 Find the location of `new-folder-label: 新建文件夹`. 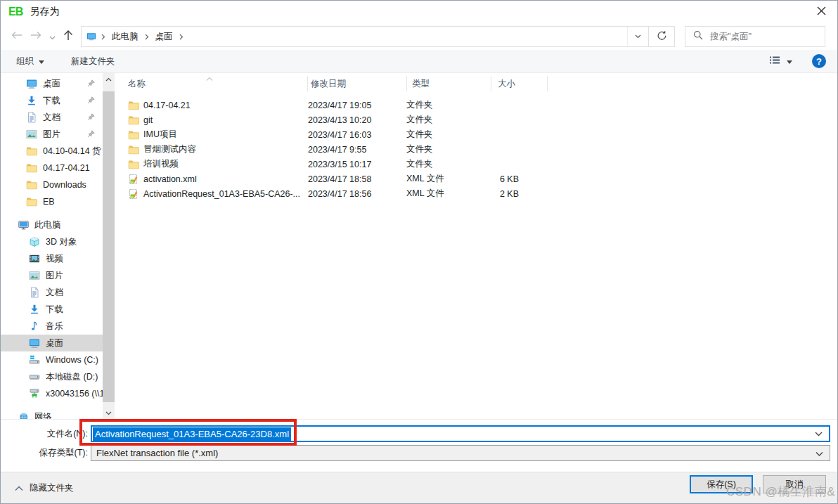

new-folder-label: 新建文件夹 is located at coordinates (93, 62).